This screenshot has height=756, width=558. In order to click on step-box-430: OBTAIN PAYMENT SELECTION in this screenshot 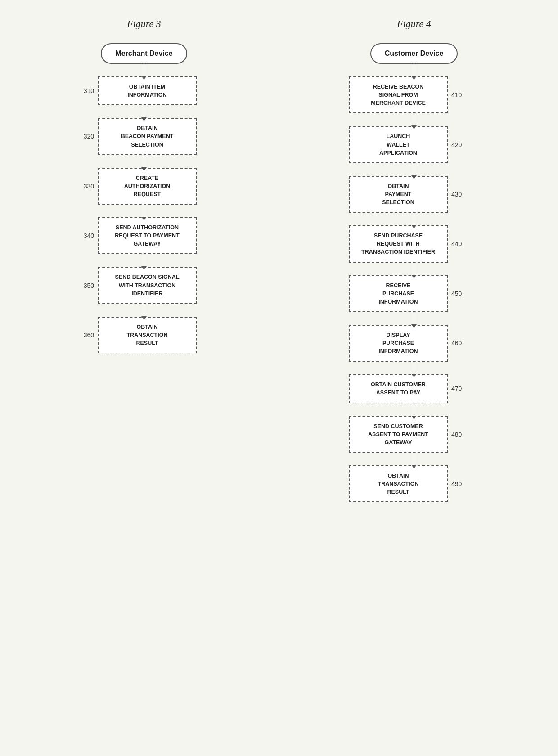, I will do `click(398, 194)`.